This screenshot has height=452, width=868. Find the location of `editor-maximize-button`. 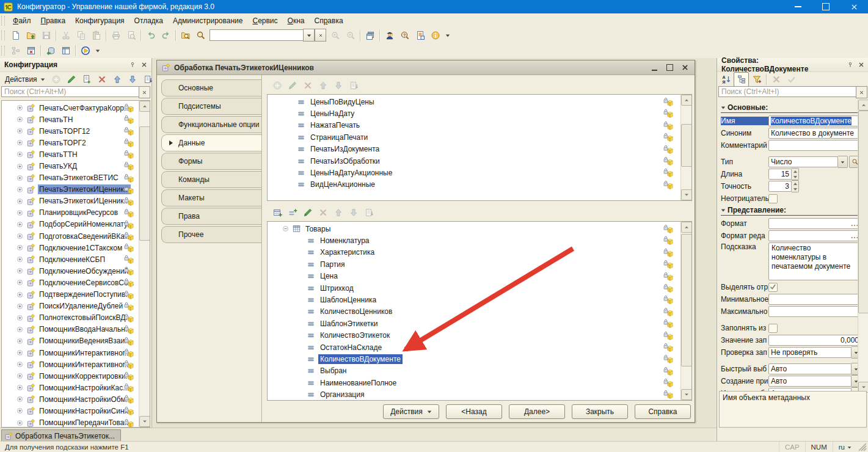

editor-maximize-button is located at coordinates (669, 68).